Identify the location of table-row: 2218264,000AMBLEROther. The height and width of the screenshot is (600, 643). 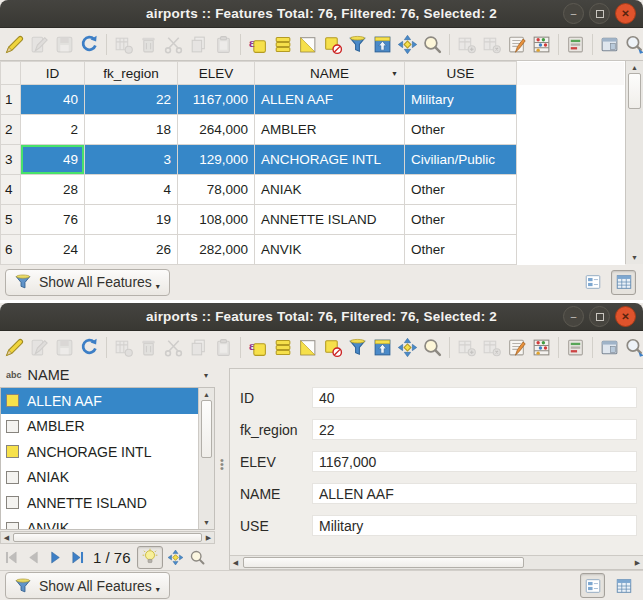
(313, 130).